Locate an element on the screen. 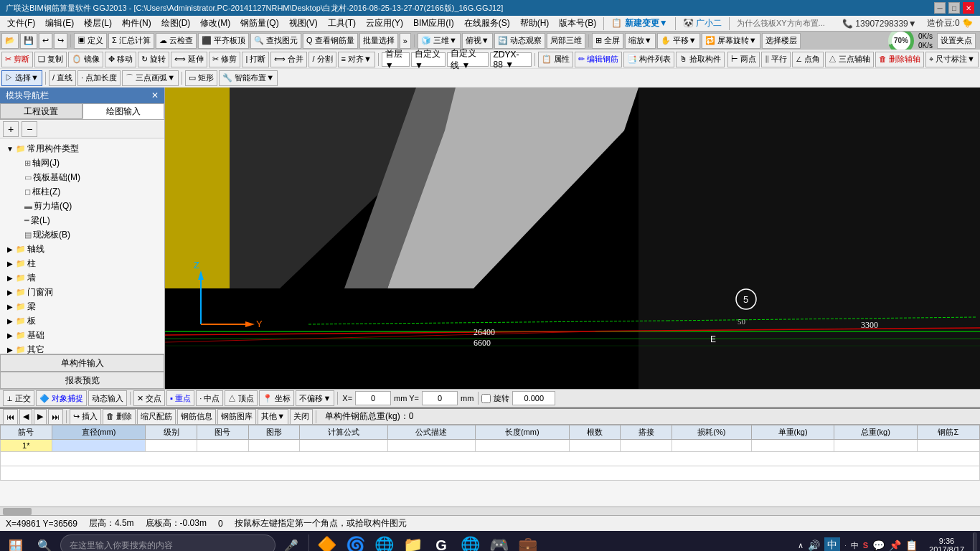 This screenshot has width=980, height=551. sidebar-close-btn: ✕ is located at coordinates (155, 95).